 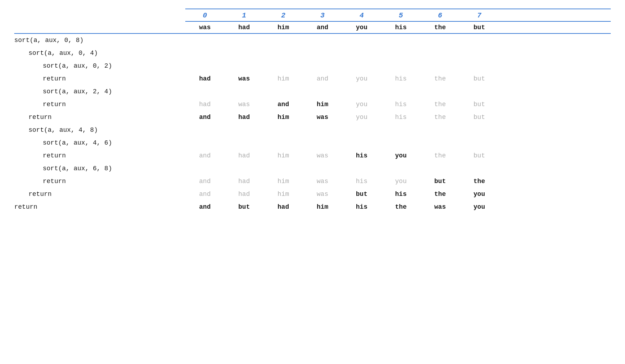 I want to click on row-1: sort(a, aux, 0, 4), so click(x=312, y=53).